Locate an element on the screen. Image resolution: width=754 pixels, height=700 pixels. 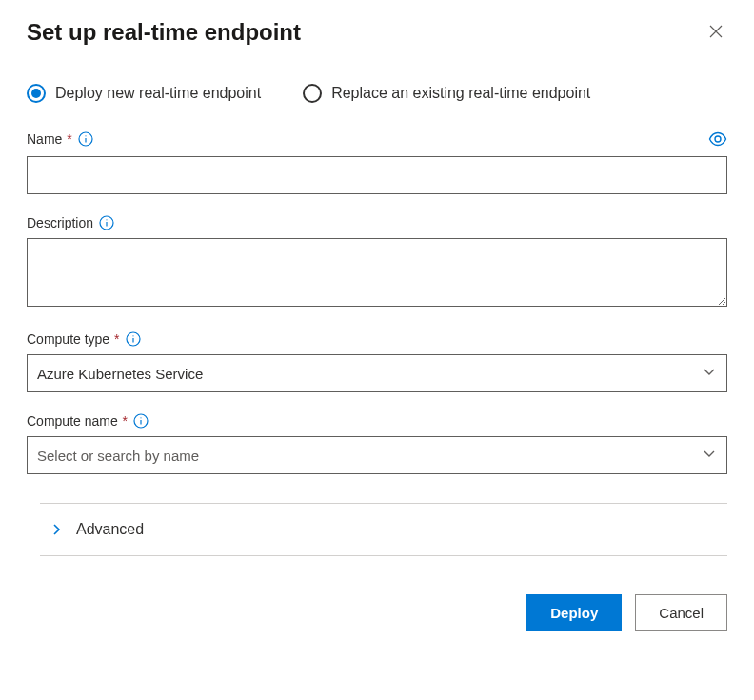
radio-deploy-new-label: Deploy new real-time endpoint is located at coordinates (158, 93).